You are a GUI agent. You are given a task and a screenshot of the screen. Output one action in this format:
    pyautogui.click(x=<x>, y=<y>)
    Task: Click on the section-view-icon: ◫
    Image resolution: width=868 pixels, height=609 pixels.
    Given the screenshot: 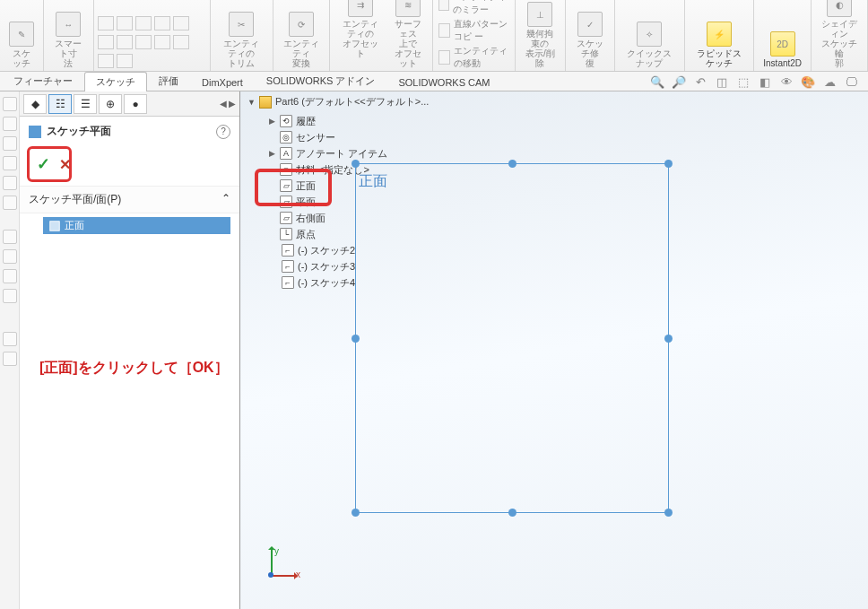 What is the action you would take?
    pyautogui.click(x=722, y=82)
    